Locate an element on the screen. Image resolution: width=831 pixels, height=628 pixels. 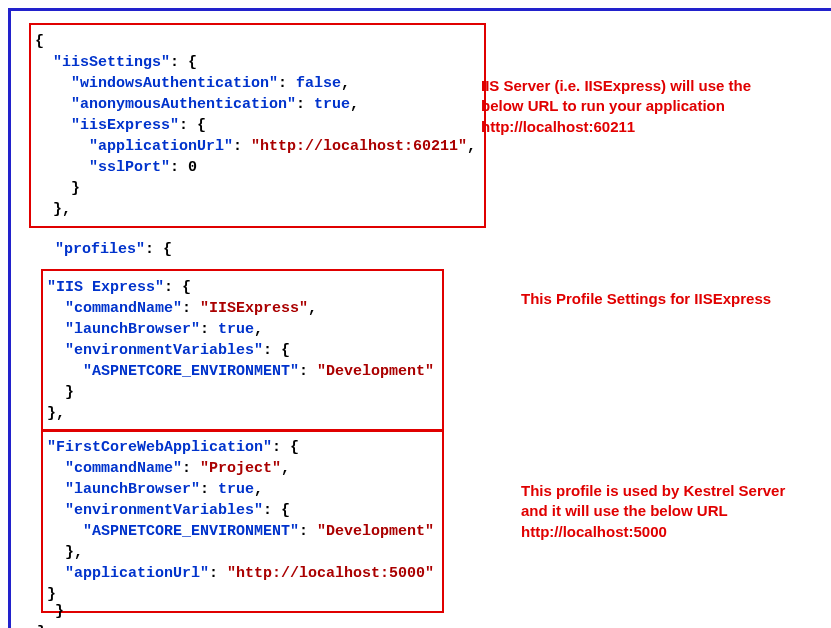
annot1-line2: below URL to run your application is located at coordinates (603, 106).